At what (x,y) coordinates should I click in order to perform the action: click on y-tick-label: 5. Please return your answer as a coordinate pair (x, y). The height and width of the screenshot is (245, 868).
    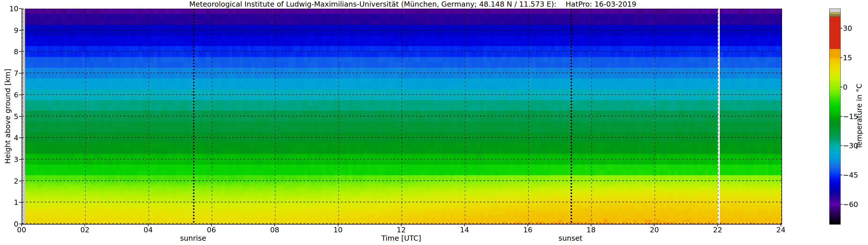
    Looking at the image, I should click on (9, 116).